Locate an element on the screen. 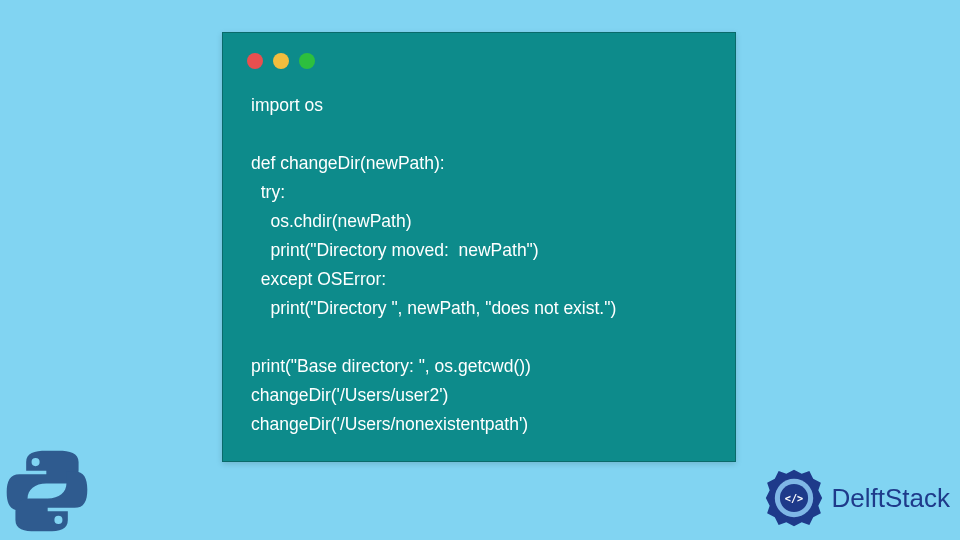 This screenshot has height=540, width=960. delftstack-label: DelftStack is located at coordinates (892, 498).